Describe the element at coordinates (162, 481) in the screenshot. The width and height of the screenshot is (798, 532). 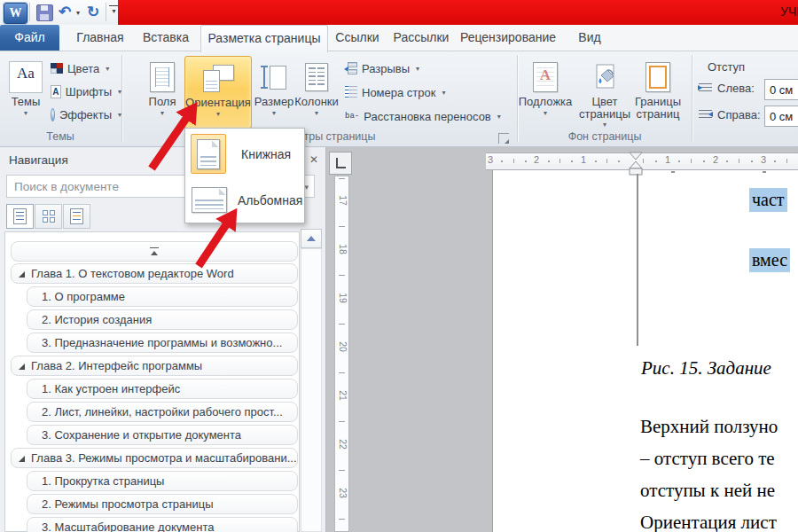
I see `nav-item: 1. Прокрутка страницы` at that location.